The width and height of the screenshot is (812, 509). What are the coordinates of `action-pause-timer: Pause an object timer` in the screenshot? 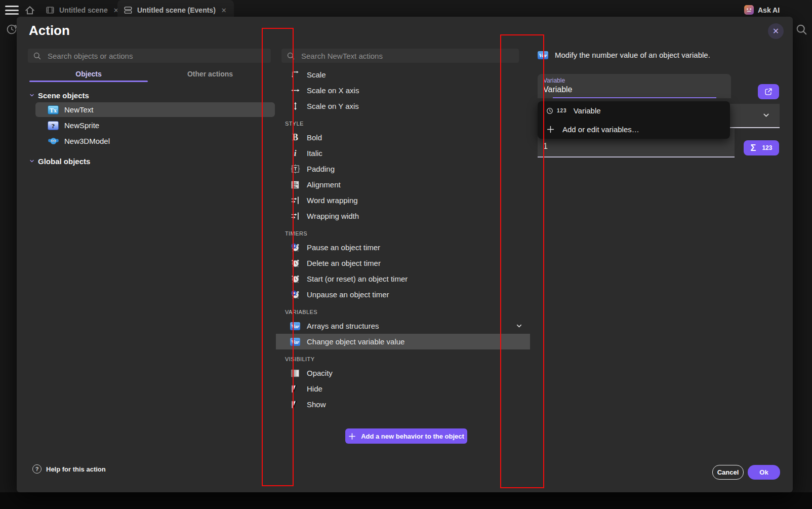 It's located at (403, 247).